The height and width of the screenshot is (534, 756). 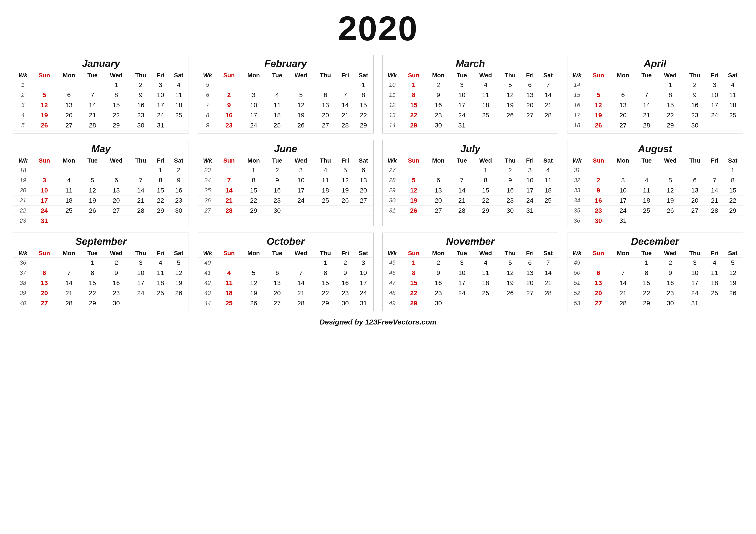 I want to click on day-cell: 26, so click(x=345, y=201).